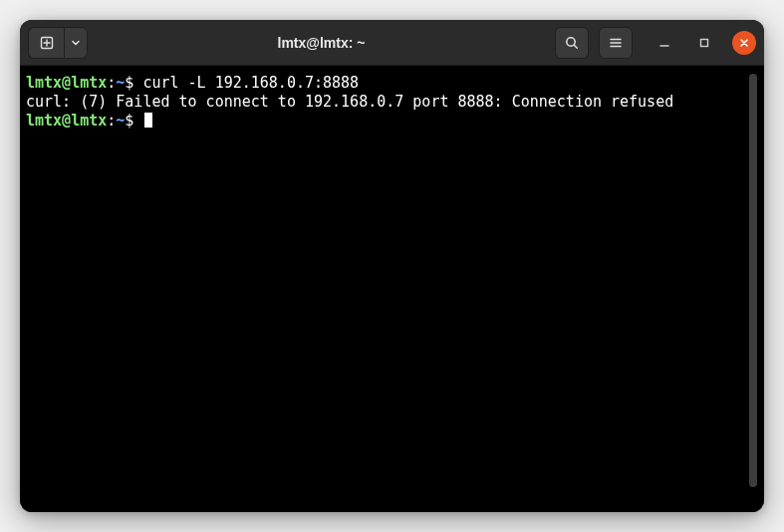 The width and height of the screenshot is (784, 532). Describe the element at coordinates (76, 43) in the screenshot. I see `chevron-down-icon` at that location.